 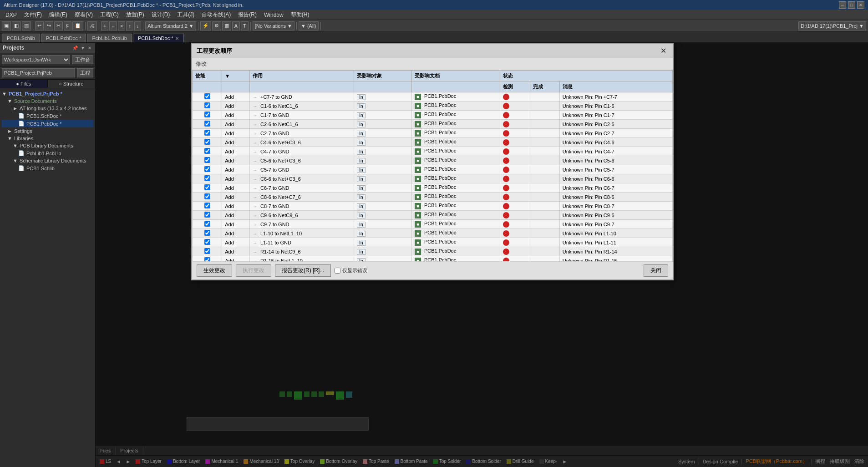 What do you see at coordinates (85, 73) in the screenshot?
I see `project-button: 工程` at bounding box center [85, 73].